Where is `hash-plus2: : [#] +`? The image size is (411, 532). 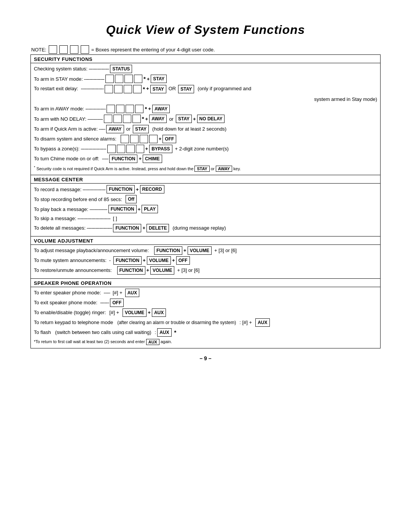
hash-plus2: : [#] + is located at coordinates (246, 323).